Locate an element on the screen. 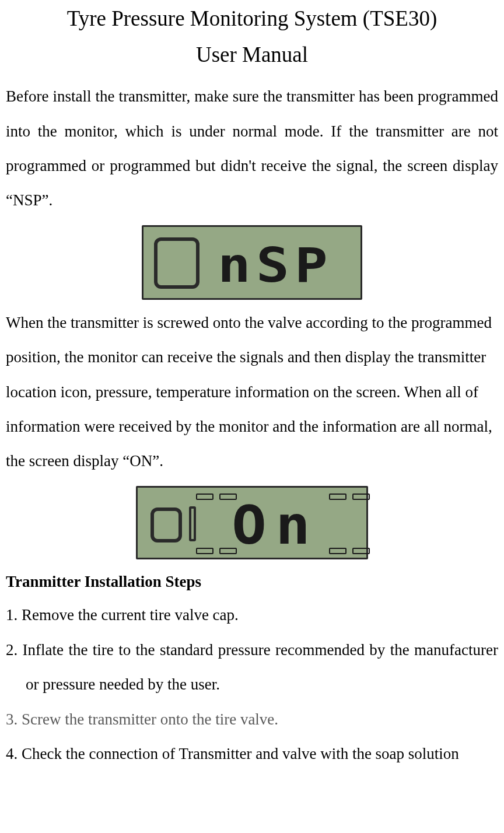 The height and width of the screenshot is (833, 504). step-4: 4. Check the connection of Transmitter a… is located at coordinates (252, 754).